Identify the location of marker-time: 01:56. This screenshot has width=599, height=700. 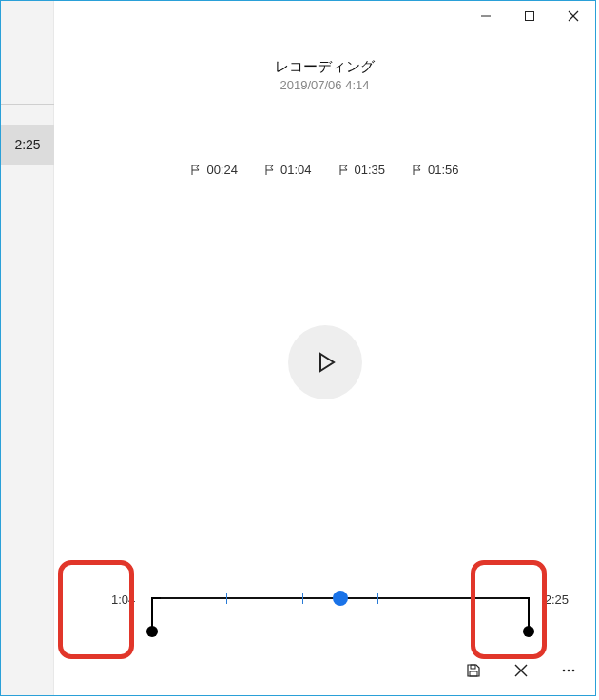
(443, 169).